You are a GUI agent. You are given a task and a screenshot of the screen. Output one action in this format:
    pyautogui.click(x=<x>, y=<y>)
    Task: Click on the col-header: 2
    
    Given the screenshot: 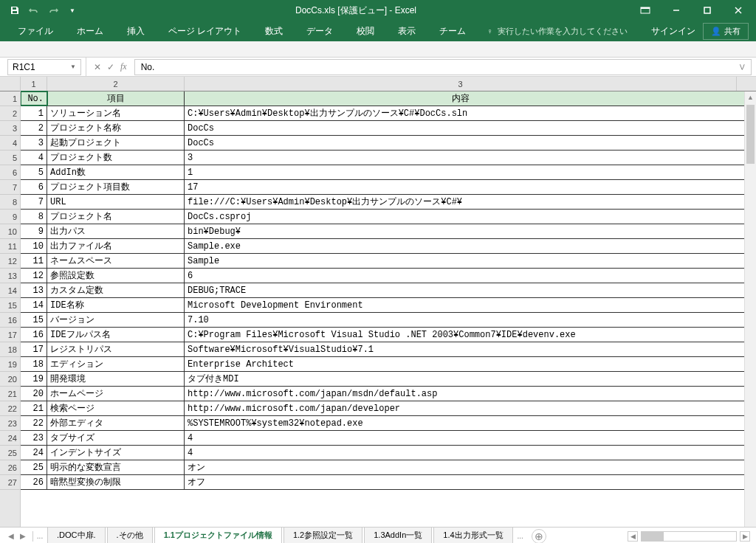 What is the action you would take?
    pyautogui.click(x=116, y=84)
    